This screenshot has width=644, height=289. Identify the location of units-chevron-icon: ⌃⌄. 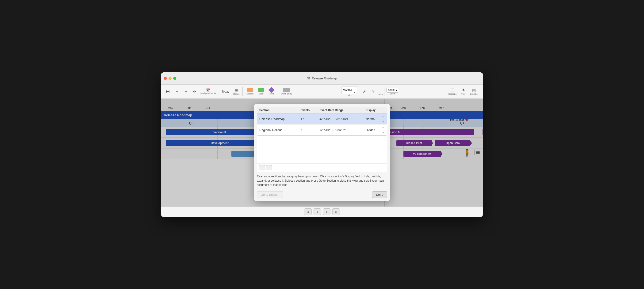
(354, 90).